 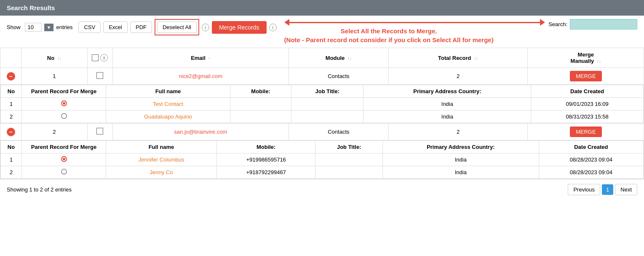 I want to click on th-no: No ↑↓, so click(x=55, y=58).